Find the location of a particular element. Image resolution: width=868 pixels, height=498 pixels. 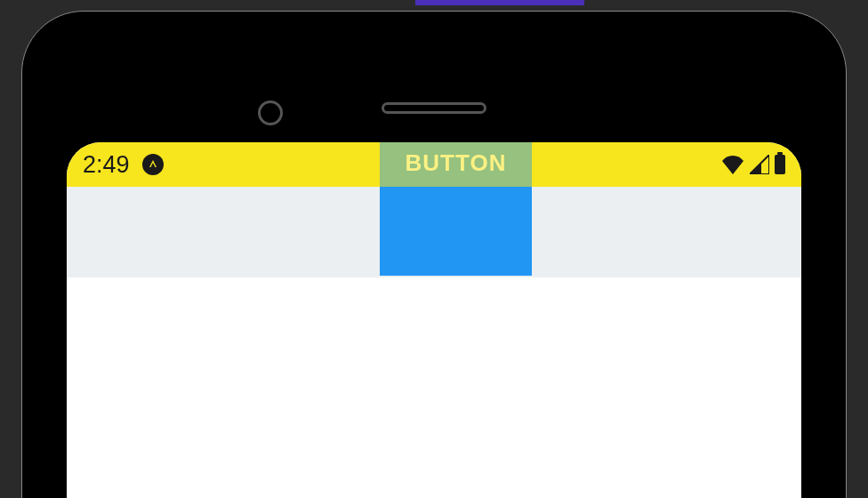

tab-indicator is located at coordinates (500, 3).